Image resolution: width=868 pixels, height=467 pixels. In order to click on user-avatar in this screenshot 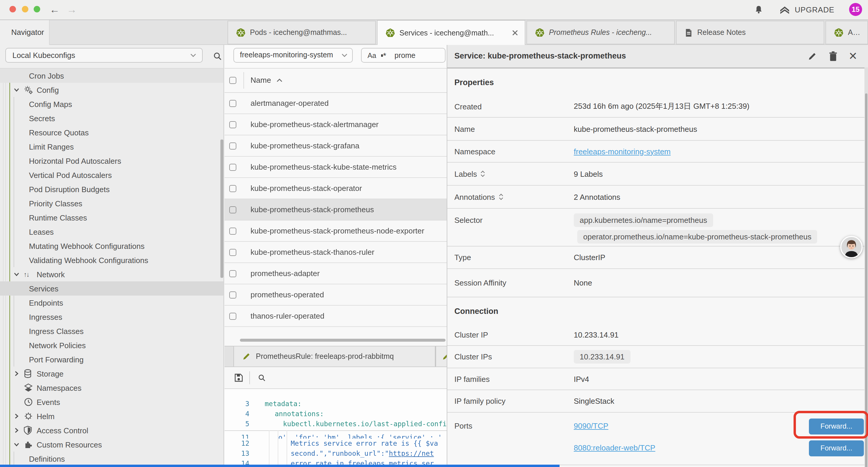, I will do `click(851, 247)`.